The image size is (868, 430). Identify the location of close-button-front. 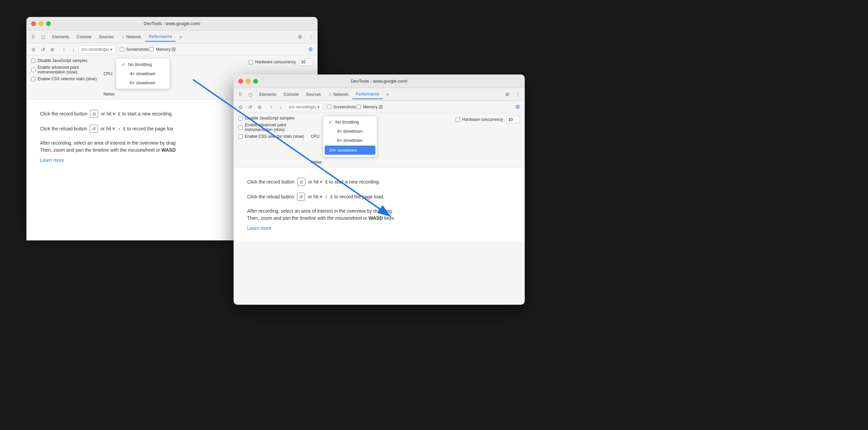
(241, 81).